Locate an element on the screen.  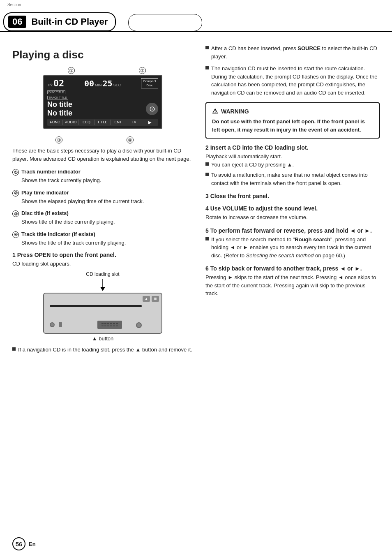
page-number: 56 is located at coordinates (19, 544).